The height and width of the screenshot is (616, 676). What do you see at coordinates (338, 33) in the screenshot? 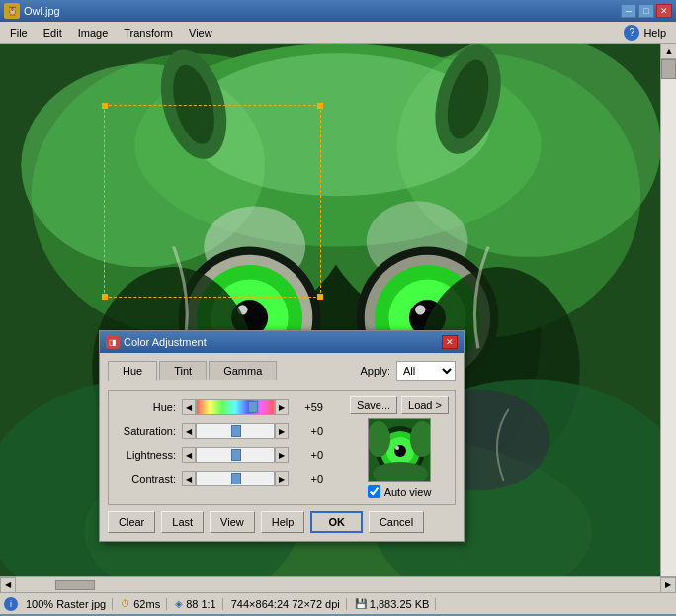
I see `menu-bar: File Edit Image Transform View ? Help` at bounding box center [338, 33].